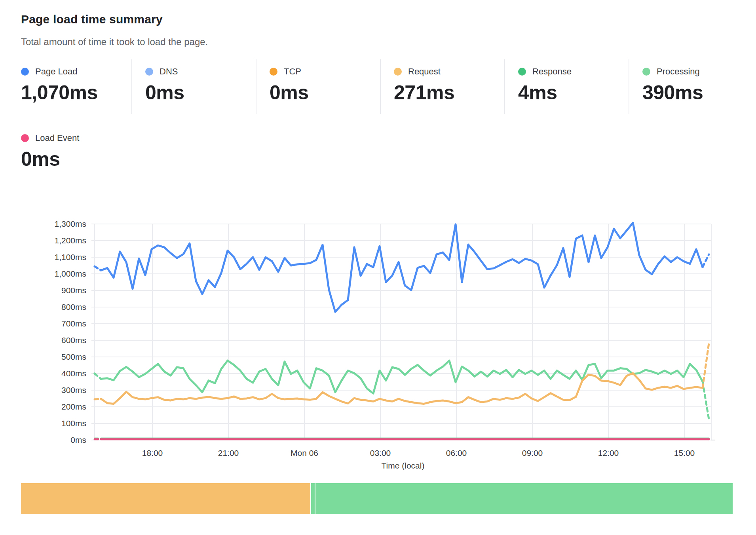 The image size is (756, 535). Describe the element at coordinates (53, 423) in the screenshot. I see `y-tick-label: 100ms` at that location.